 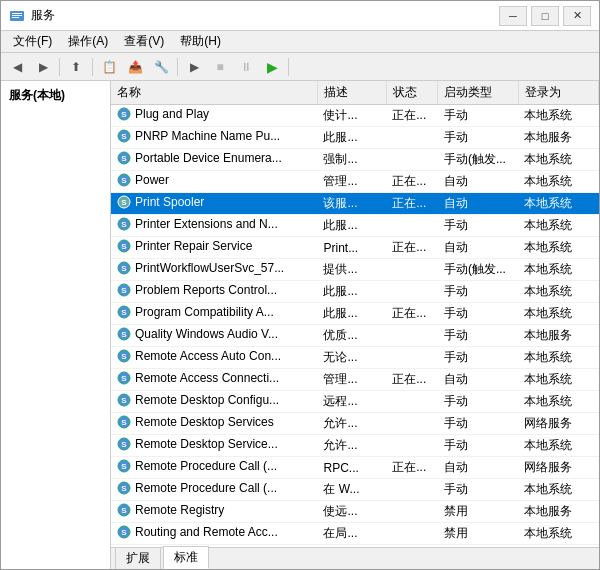 What do you see at coordinates (355, 558) in the screenshot?
I see `bottom-tabs: 扩展 标准` at bounding box center [355, 558].